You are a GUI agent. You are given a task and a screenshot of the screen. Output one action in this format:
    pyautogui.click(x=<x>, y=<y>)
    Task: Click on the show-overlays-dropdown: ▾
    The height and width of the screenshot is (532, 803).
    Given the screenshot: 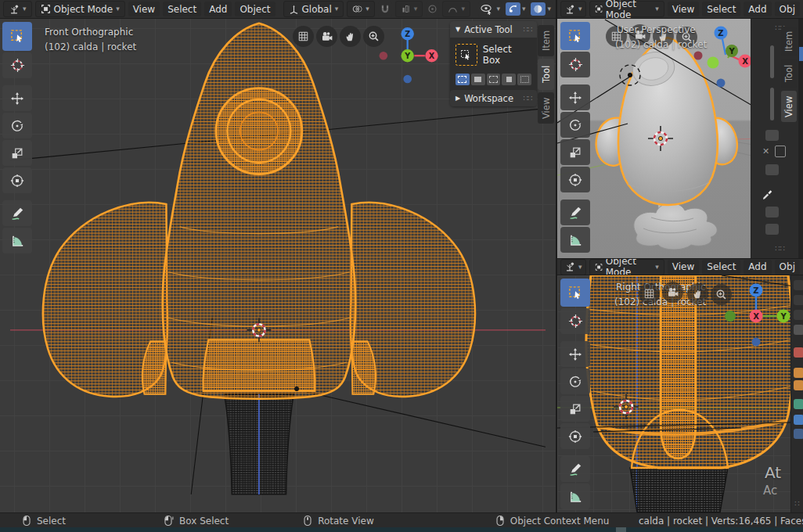 What is the action you would take?
    pyautogui.click(x=516, y=9)
    